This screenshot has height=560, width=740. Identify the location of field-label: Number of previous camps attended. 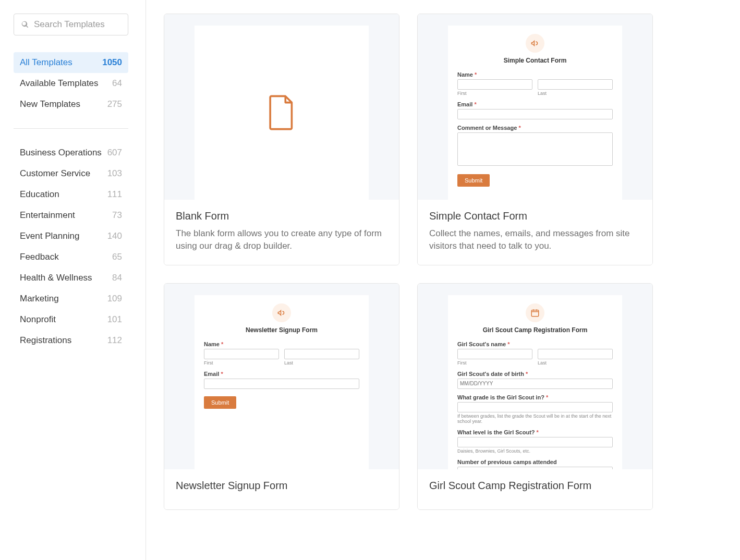
(535, 462).